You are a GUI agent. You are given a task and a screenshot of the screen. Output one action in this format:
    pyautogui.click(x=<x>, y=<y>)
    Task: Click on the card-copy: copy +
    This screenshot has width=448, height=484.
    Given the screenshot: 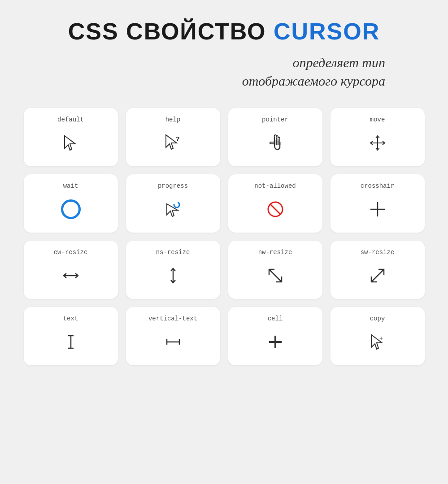 What is the action you would take?
    pyautogui.click(x=378, y=336)
    